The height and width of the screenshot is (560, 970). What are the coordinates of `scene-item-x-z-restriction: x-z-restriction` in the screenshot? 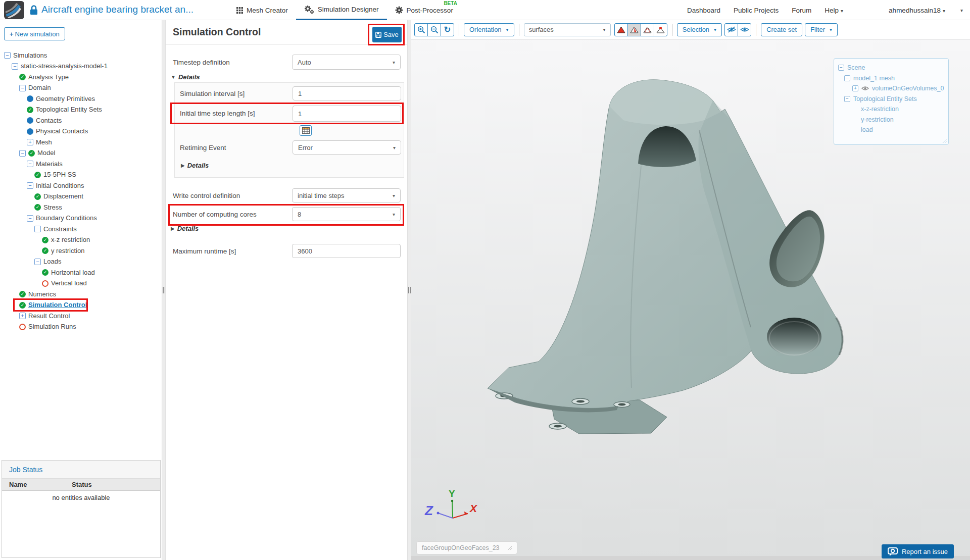 It's located at (891, 109).